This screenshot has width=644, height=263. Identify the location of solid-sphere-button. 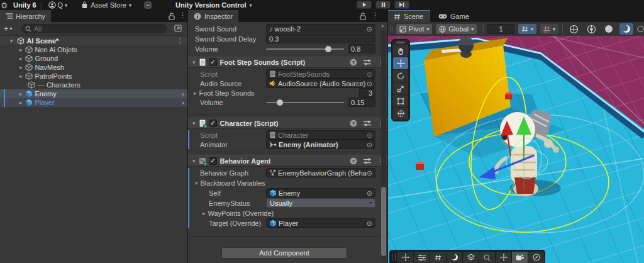
(609, 29).